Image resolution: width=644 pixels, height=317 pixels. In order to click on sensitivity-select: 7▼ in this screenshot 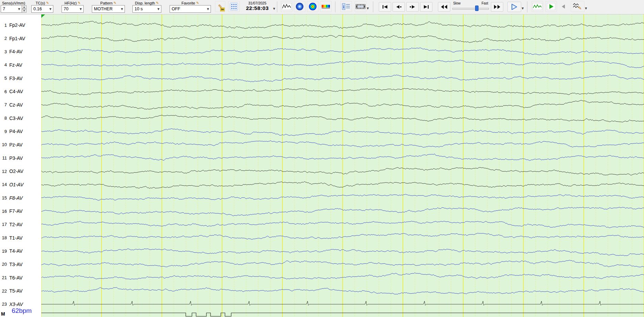, I will do `click(11, 9)`.